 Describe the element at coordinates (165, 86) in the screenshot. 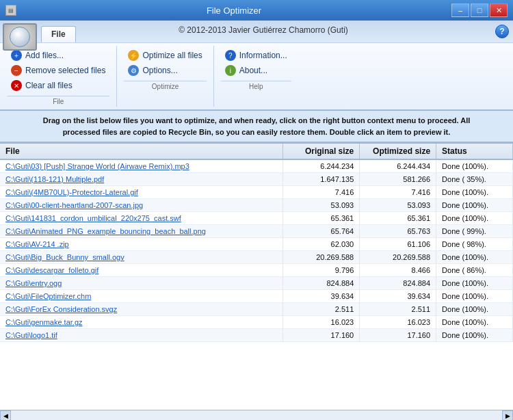

I see `optimize-group-label: Optimize` at that location.